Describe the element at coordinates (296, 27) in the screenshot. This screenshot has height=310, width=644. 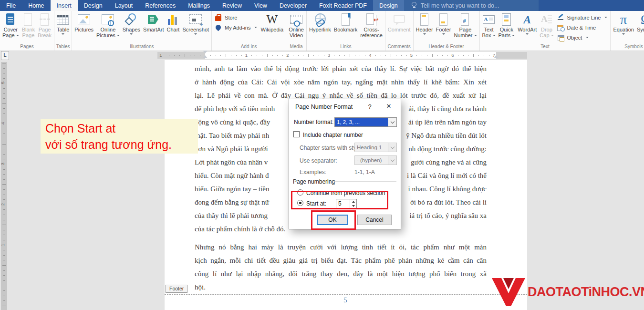
I see `online-video-button: OnlineVideo` at that location.